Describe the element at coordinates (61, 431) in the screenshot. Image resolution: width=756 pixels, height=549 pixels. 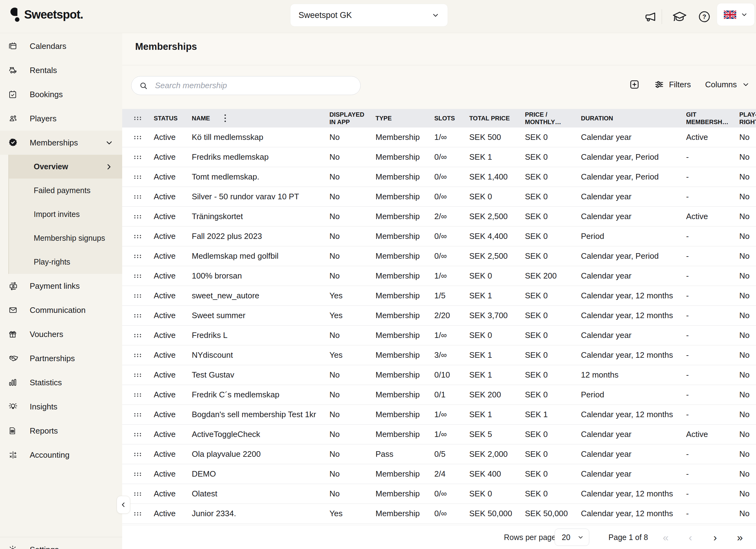
I see `sidebar-item-reports: Reports` at that location.